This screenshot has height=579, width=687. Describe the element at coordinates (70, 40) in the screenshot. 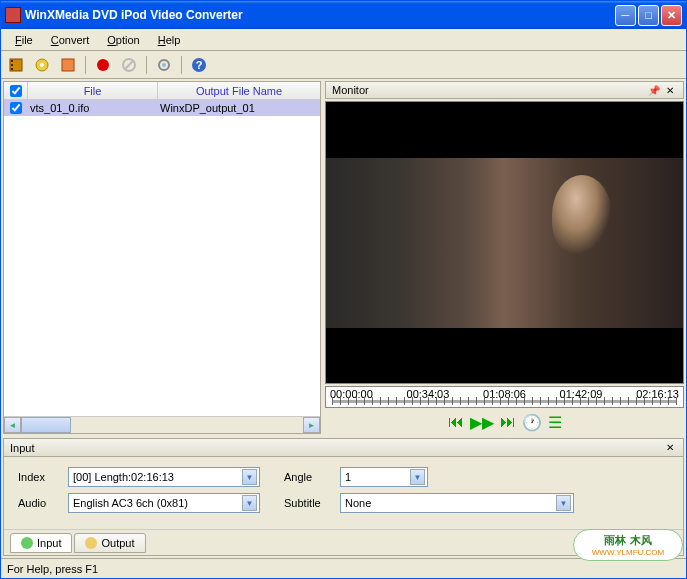

I see `menu-convert: Convert` at that location.